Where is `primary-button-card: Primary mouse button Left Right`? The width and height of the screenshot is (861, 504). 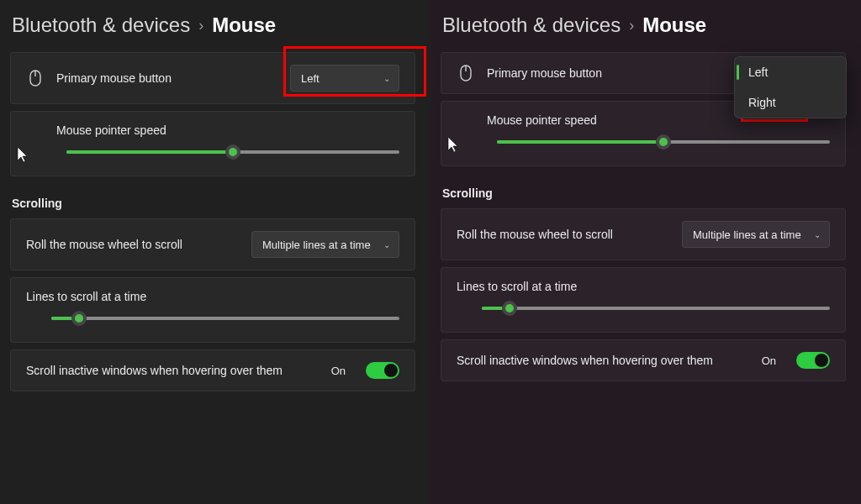 primary-button-card: Primary mouse button Left Right is located at coordinates (643, 73).